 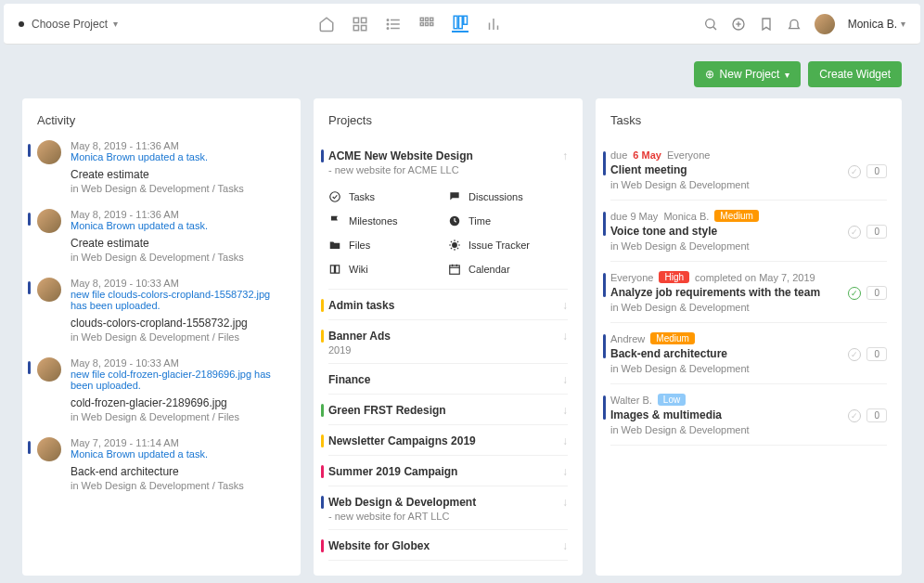 What do you see at coordinates (178, 472) in the screenshot?
I see `activity-item-title: Back-end architecture` at bounding box center [178, 472].